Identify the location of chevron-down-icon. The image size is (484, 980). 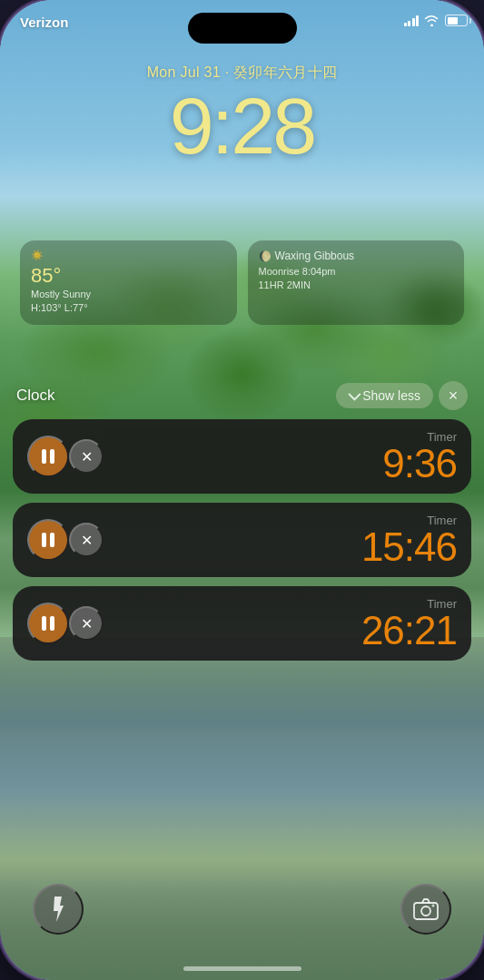
(355, 395).